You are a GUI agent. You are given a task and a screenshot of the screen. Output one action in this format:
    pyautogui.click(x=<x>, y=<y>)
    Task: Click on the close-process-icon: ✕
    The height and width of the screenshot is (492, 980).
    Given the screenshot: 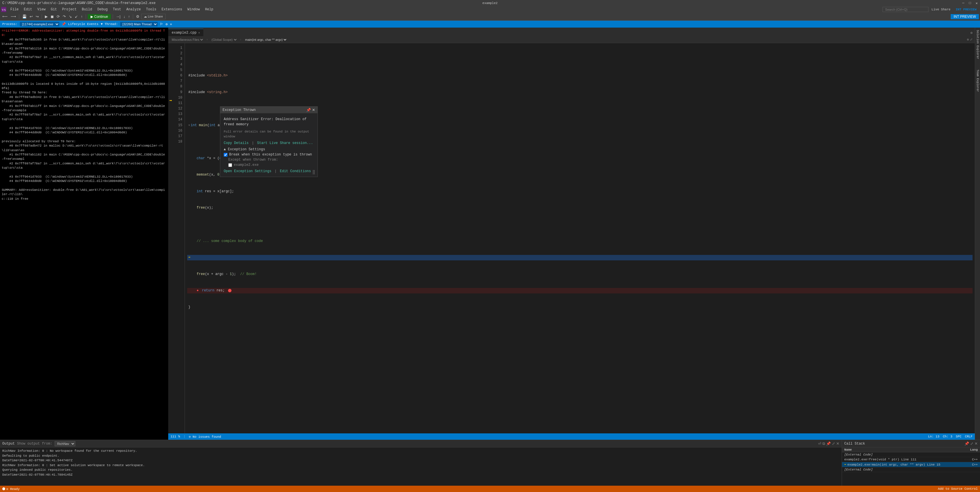 What is the action you would take?
    pyautogui.click(x=171, y=24)
    